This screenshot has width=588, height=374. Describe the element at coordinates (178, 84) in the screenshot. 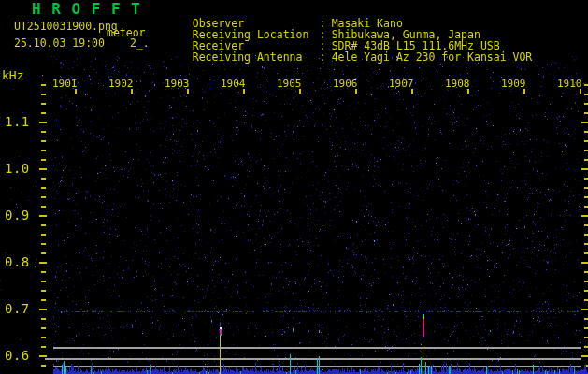

I see `time-tick-label: 1903` at that location.